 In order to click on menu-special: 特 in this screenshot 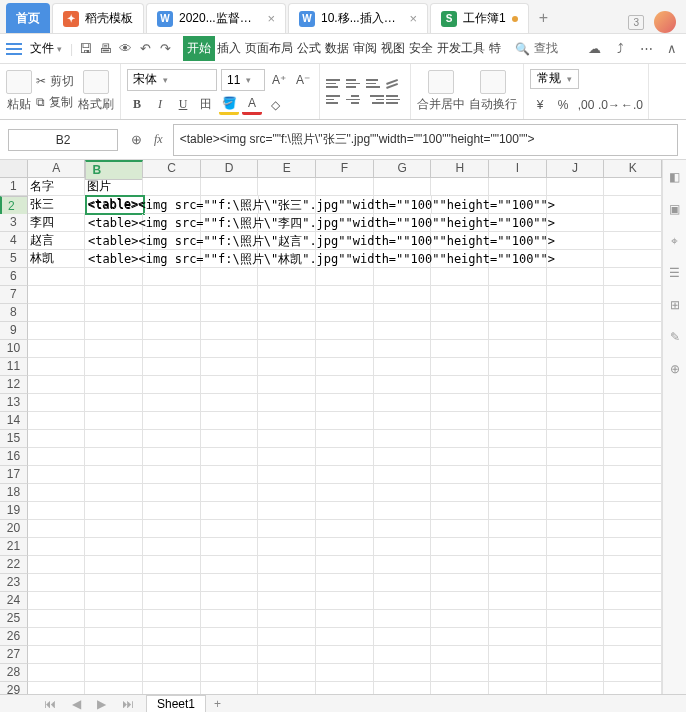, I will do `click(495, 48)`.